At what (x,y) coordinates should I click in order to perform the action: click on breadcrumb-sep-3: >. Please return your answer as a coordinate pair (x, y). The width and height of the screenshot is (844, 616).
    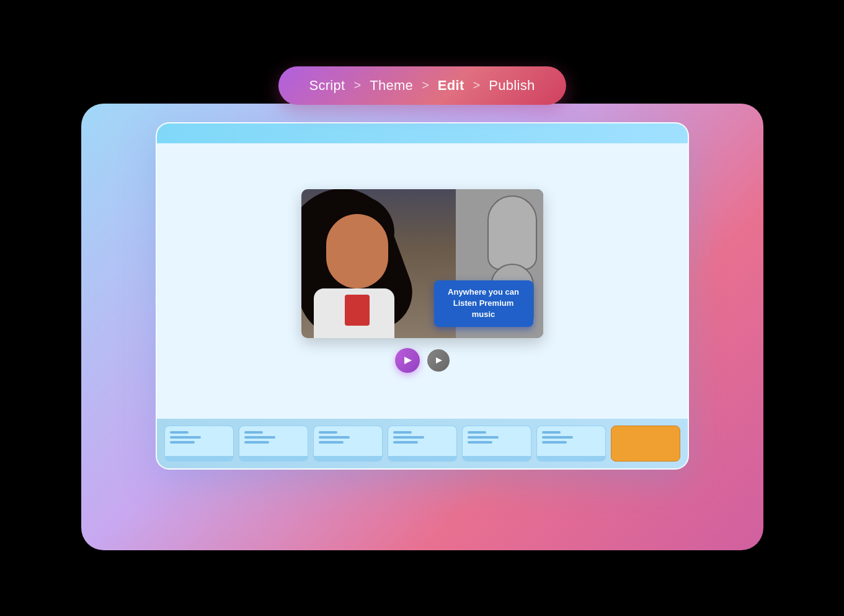
    Looking at the image, I should click on (477, 86).